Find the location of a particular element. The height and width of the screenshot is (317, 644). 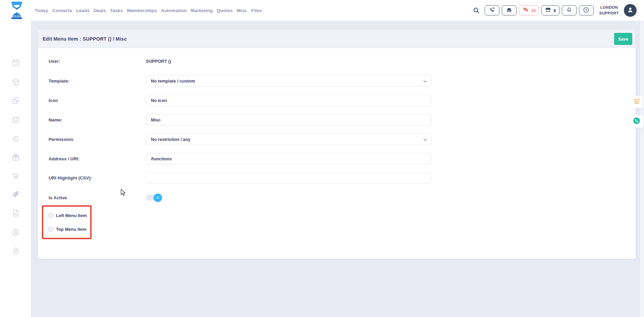

main-nav: Today Contacts Leads Deals Tasks Members… is located at coordinates (148, 10).